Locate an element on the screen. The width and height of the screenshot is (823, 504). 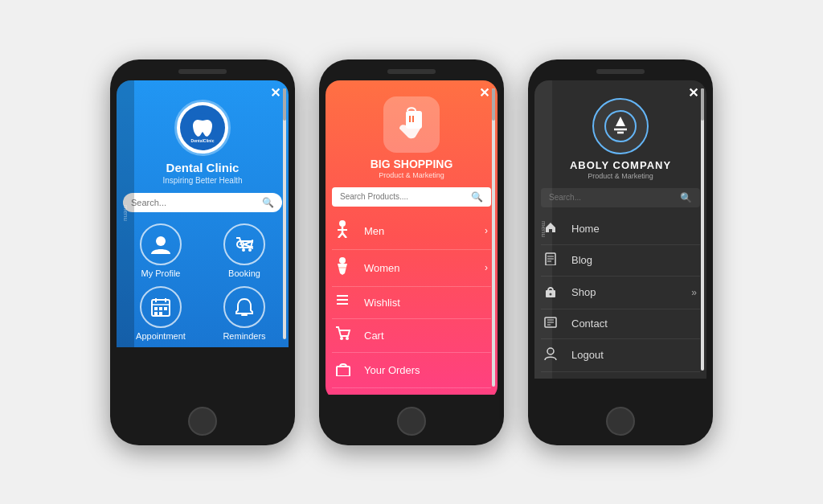
svg-text: DentalClinic is located at coordinates (203, 141).